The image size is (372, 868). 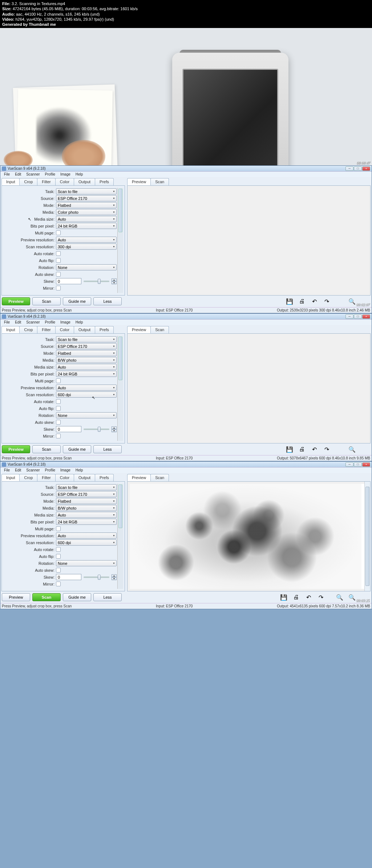 What do you see at coordinates (340, 597) in the screenshot?
I see `zoom-out-icon: 🔍` at bounding box center [340, 597].